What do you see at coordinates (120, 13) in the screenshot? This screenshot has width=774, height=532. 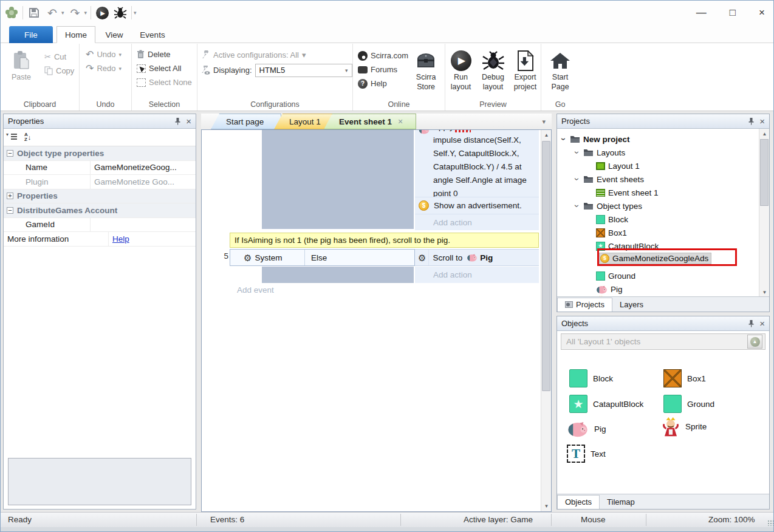 I see `debug-layout-quick-button` at bounding box center [120, 13].